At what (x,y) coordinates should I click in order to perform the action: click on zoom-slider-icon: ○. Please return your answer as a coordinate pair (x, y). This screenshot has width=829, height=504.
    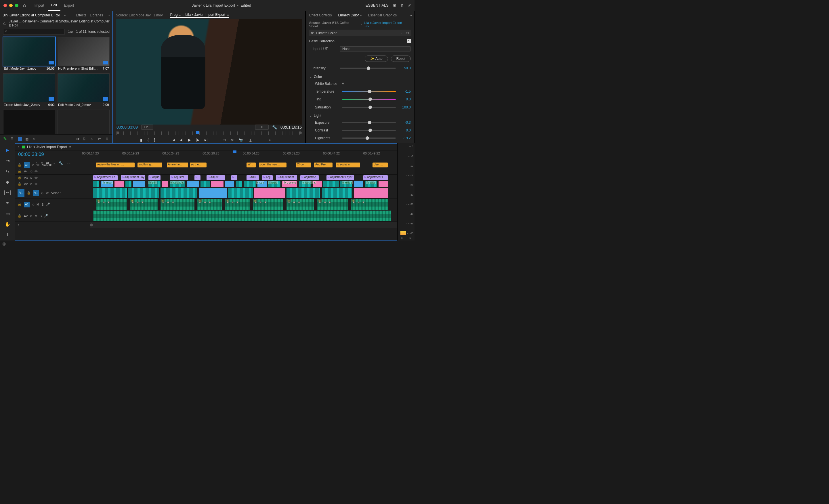
    Looking at the image, I should click on (35, 139).